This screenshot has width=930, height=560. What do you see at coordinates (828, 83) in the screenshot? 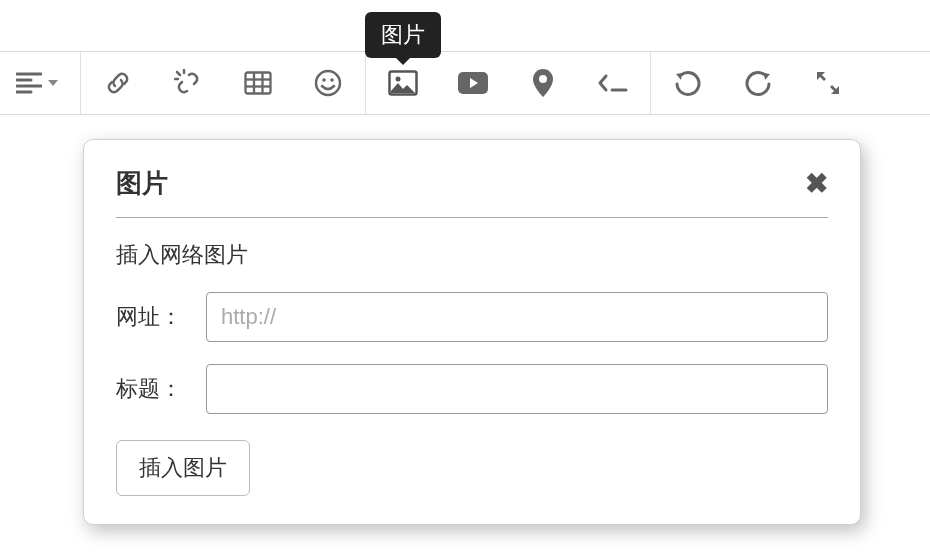
I see `fullscreen-icon` at bounding box center [828, 83].